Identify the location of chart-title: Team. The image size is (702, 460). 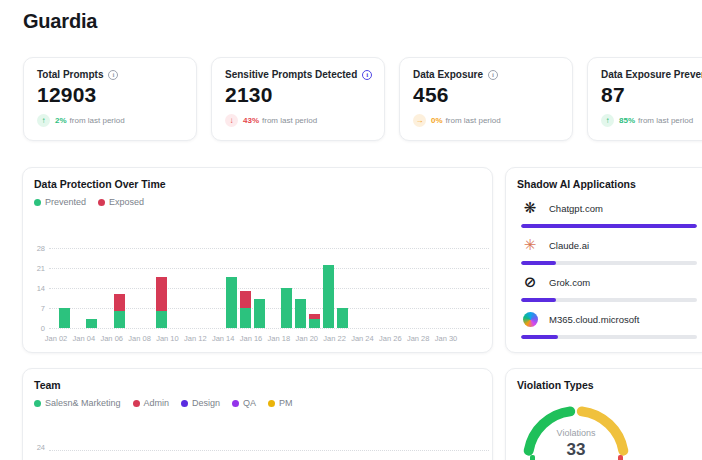
(48, 385).